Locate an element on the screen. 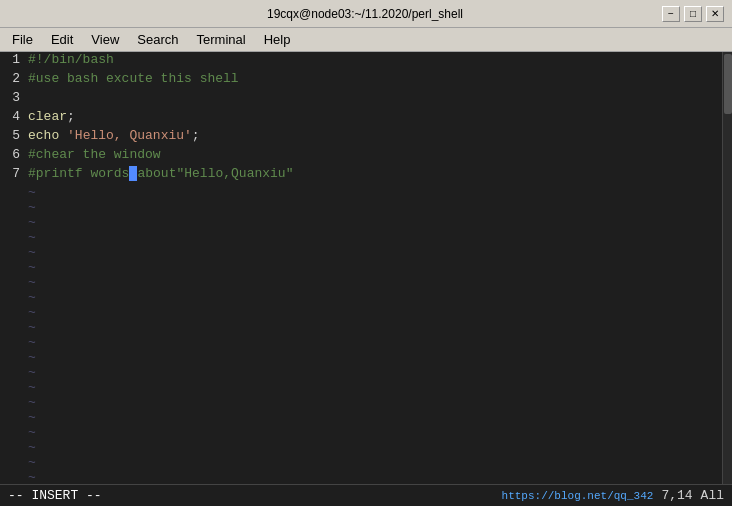 This screenshot has width=732, height=506. line-number: 6 is located at coordinates (14, 154).